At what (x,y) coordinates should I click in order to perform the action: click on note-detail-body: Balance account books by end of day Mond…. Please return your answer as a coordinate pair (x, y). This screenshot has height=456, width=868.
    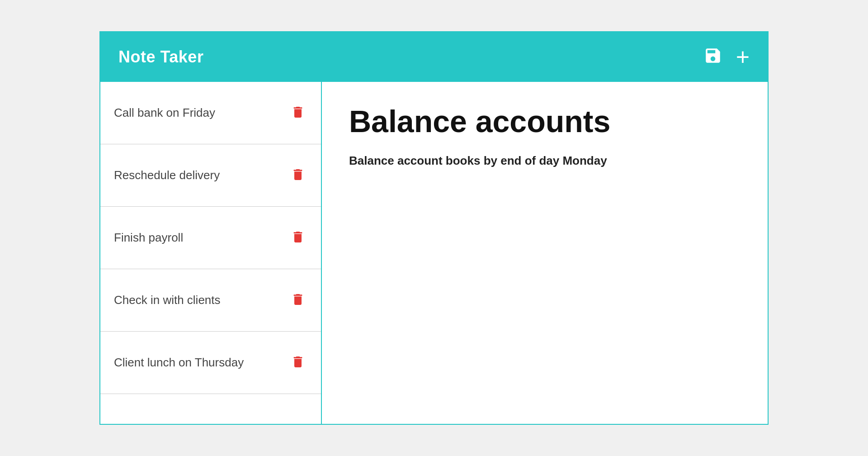
    Looking at the image, I should click on (545, 161).